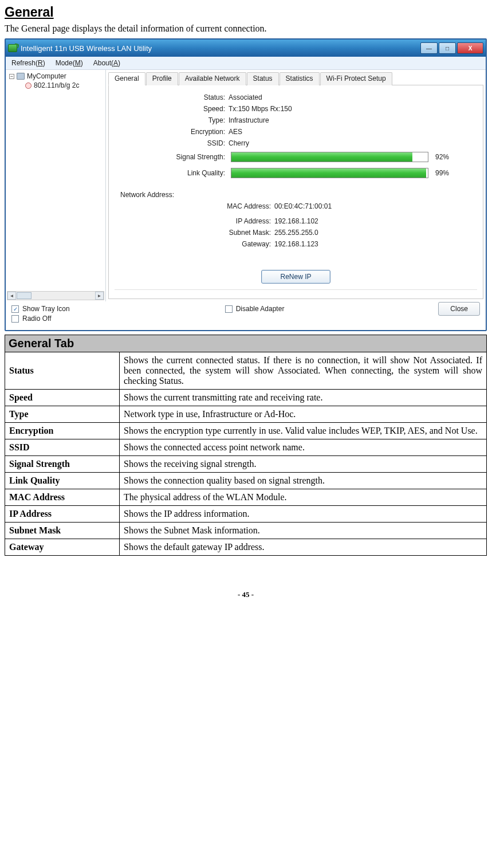 This screenshot has height=868, width=496. I want to click on scroll-right-icon: ►, so click(100, 296).